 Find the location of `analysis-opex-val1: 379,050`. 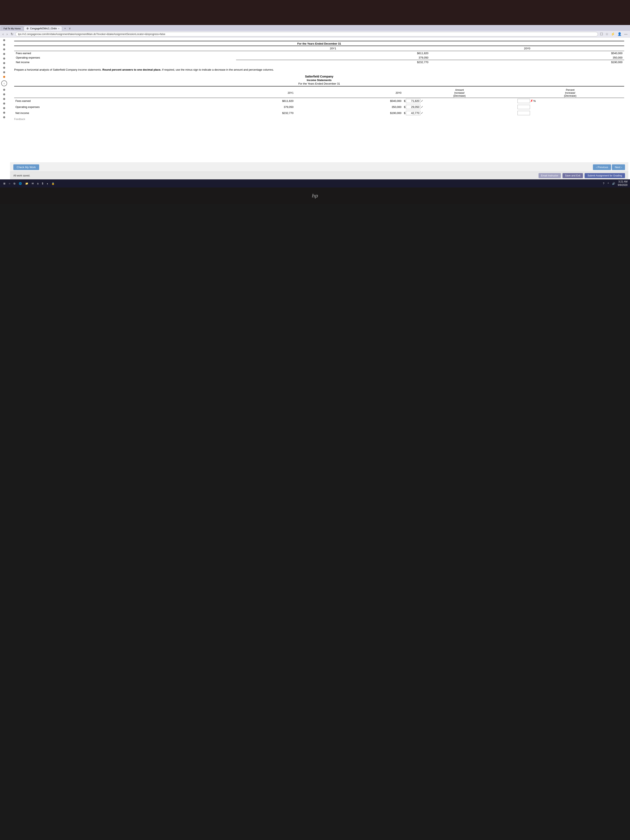

analysis-opex-val1: 379,050 is located at coordinates (241, 107).